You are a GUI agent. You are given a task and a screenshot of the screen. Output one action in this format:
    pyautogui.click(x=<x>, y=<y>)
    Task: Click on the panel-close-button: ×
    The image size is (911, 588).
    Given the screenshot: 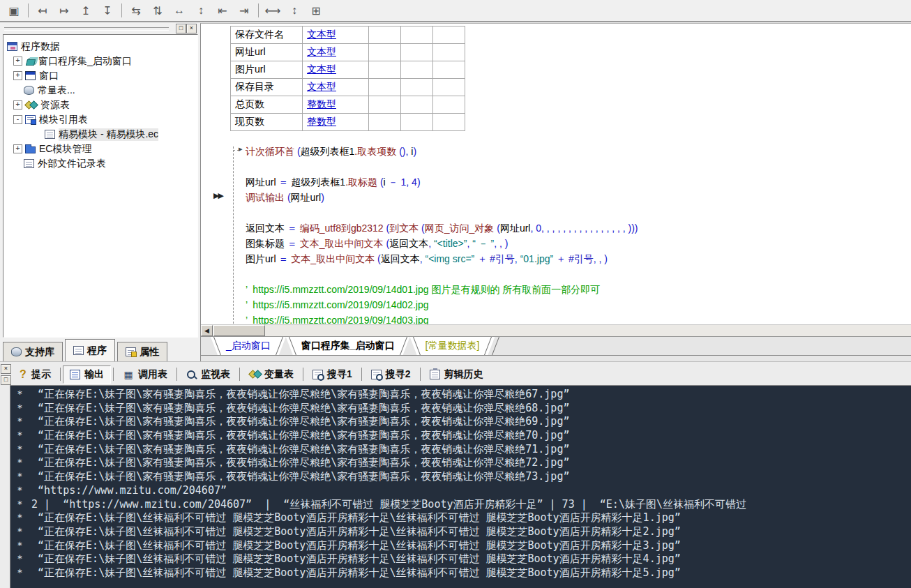 What is the action you would take?
    pyautogui.click(x=191, y=29)
    